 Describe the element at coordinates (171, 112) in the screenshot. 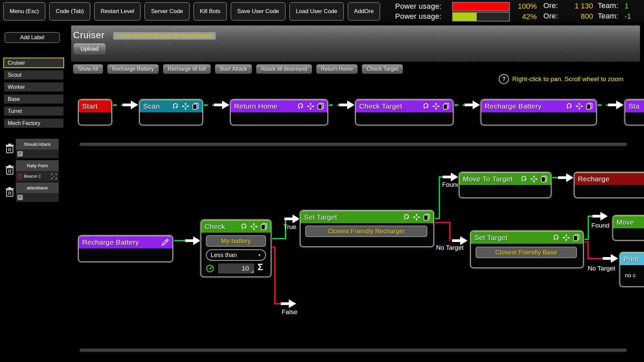

I see `node-scan: Scan` at that location.